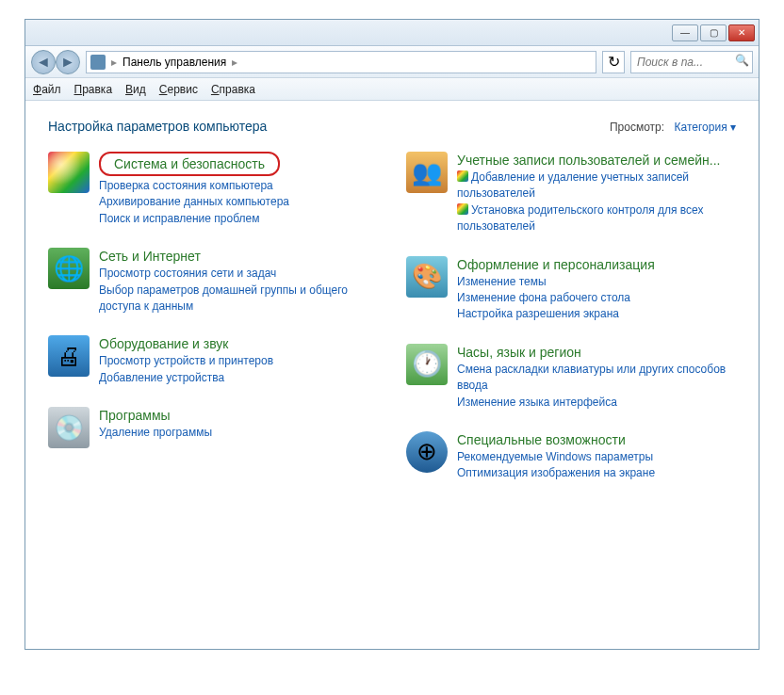 This screenshot has height=695, width=784. I want to click on category-clock: 🕐 Часы, язык и регион Смена раскладки кл…, so click(571, 377).